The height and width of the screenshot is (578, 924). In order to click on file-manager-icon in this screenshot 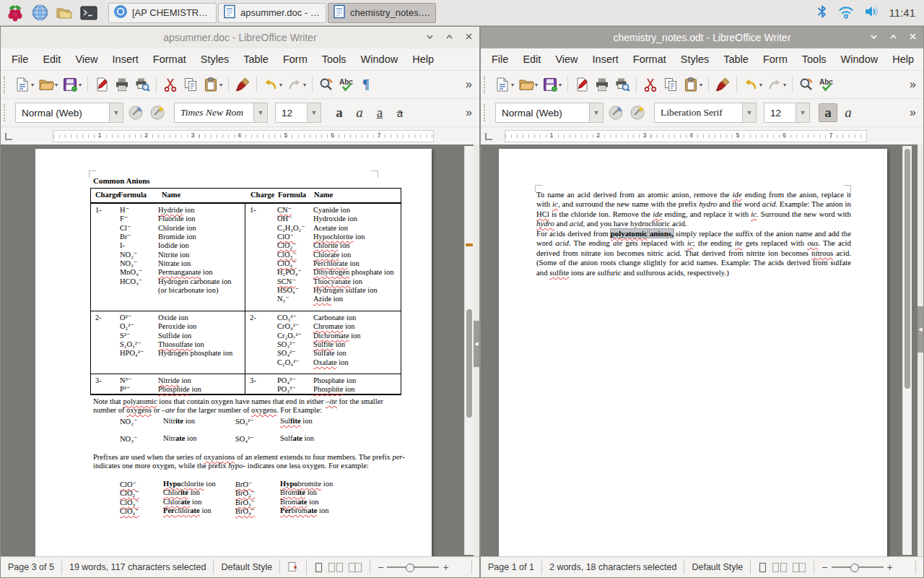, I will do `click(64, 13)`.